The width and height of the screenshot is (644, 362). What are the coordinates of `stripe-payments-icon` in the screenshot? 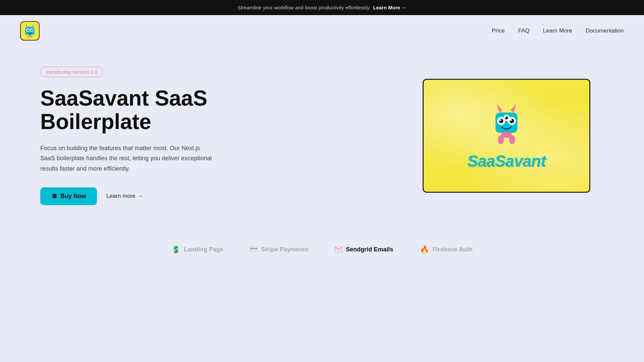 It's located at (254, 249).